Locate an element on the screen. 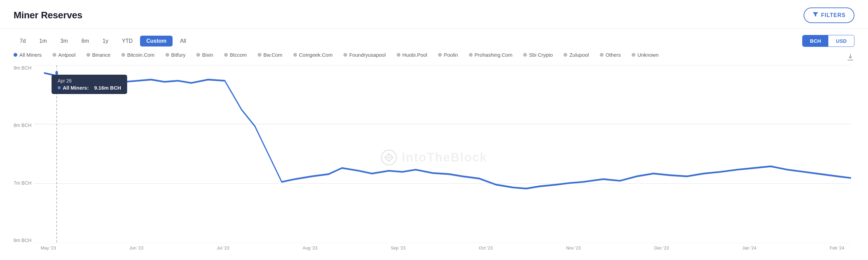 This screenshot has height=260, width=868. toolbar-row: 7d 1m 3m 6m 1y YTD Custom All BCH USD is located at coordinates (434, 39).